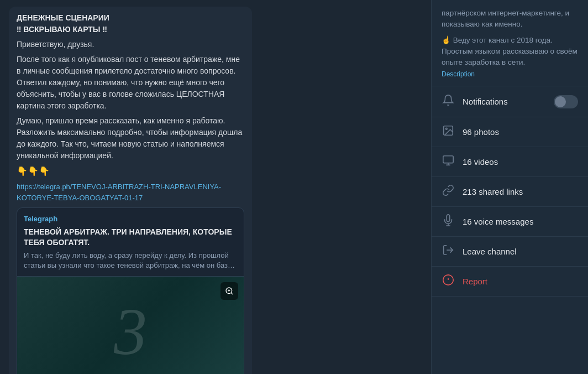  Describe the element at coordinates (481, 132) in the screenshot. I see `photos-label: 96 photos` at that location.